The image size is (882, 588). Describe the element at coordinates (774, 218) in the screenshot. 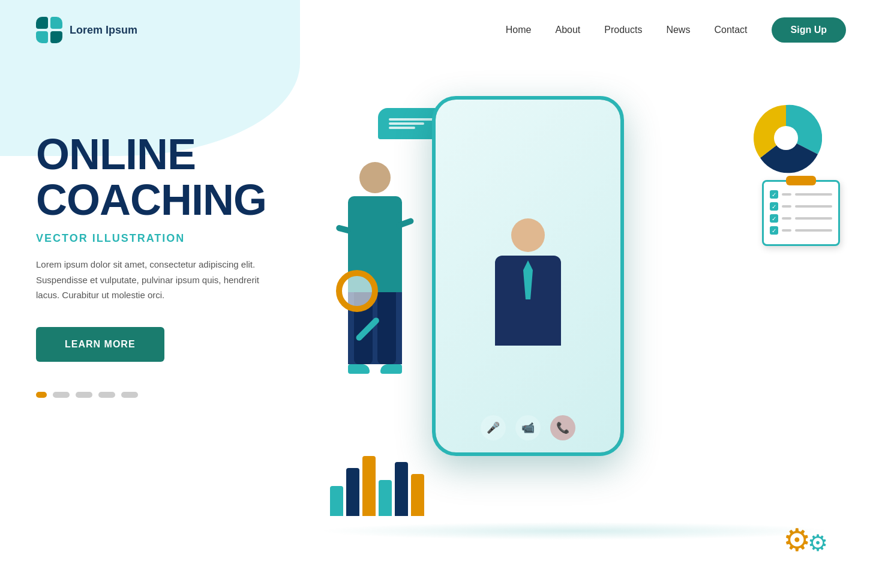

I see `check-icon-3: ✓` at that location.